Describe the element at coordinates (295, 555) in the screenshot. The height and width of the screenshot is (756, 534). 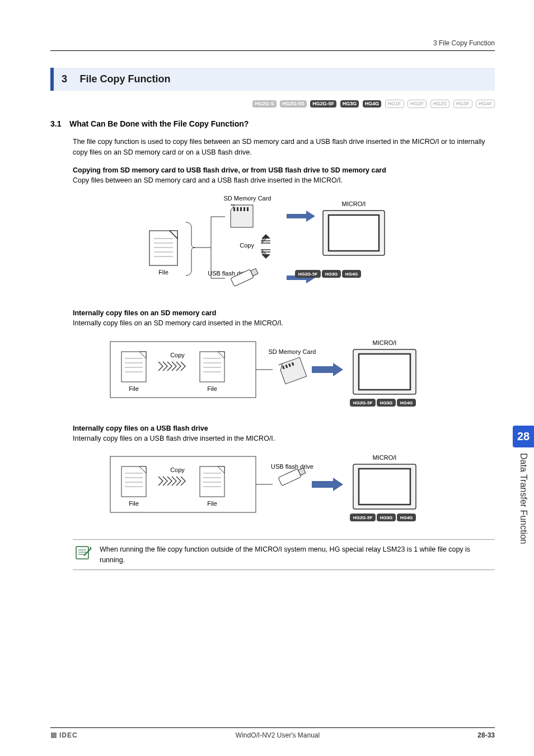
I see `note-text: When running the file copy function outs…` at that location.